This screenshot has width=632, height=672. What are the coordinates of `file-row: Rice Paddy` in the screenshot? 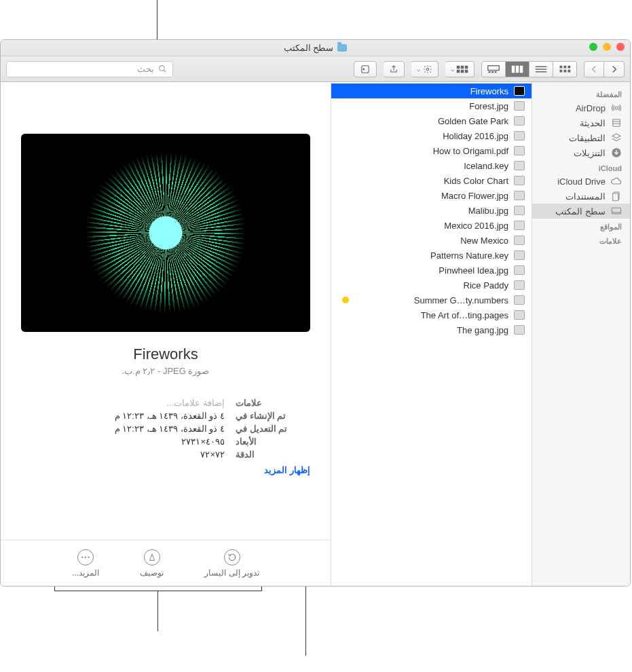 It's located at (432, 285).